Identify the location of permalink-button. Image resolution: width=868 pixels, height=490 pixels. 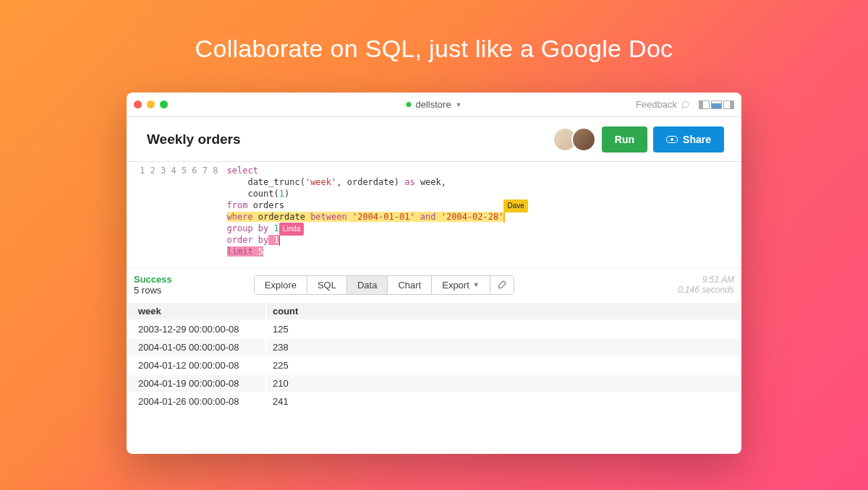
(502, 285).